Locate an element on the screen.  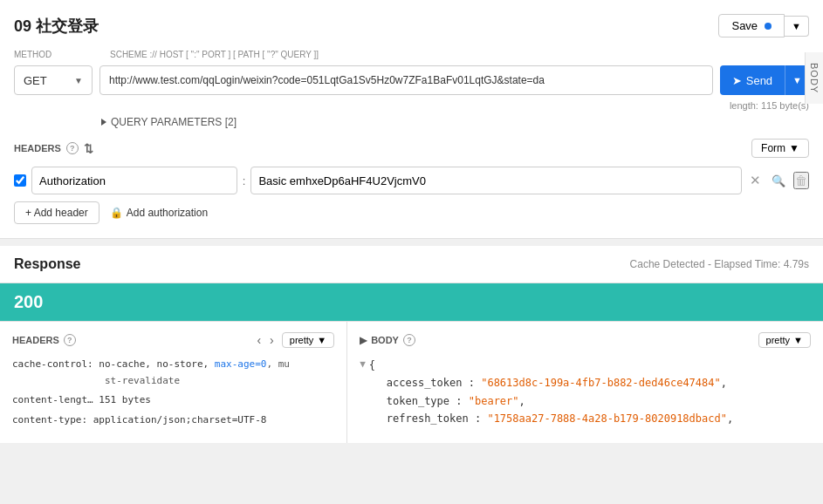
send-icon: ➤ is located at coordinates (737, 80).